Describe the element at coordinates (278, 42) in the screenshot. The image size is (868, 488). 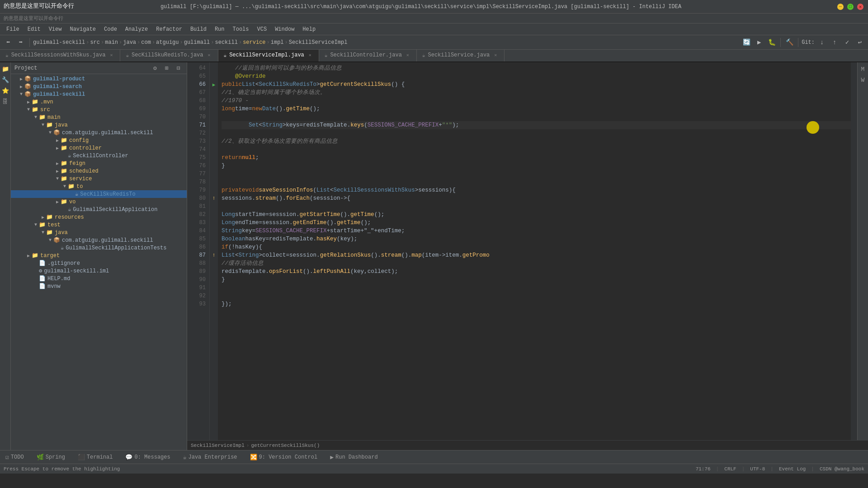
I see `breadcrumb-impl: impl` at that location.